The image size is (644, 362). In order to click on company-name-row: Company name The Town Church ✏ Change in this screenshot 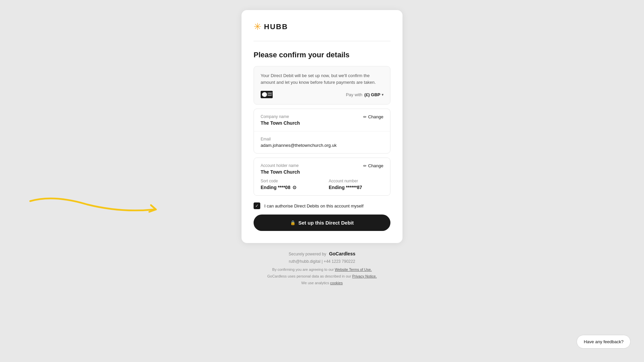, I will do `click(322, 120)`.